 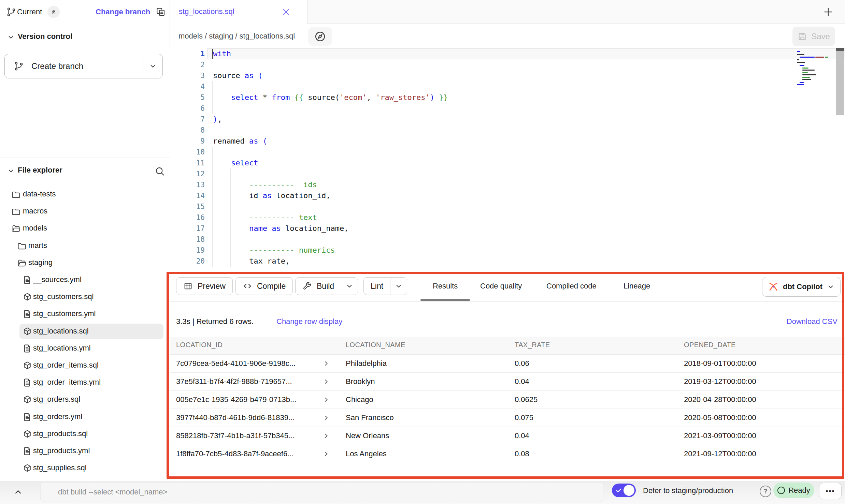 What do you see at coordinates (84, 66) in the screenshot?
I see `create-branch-button: Create branch` at bounding box center [84, 66].